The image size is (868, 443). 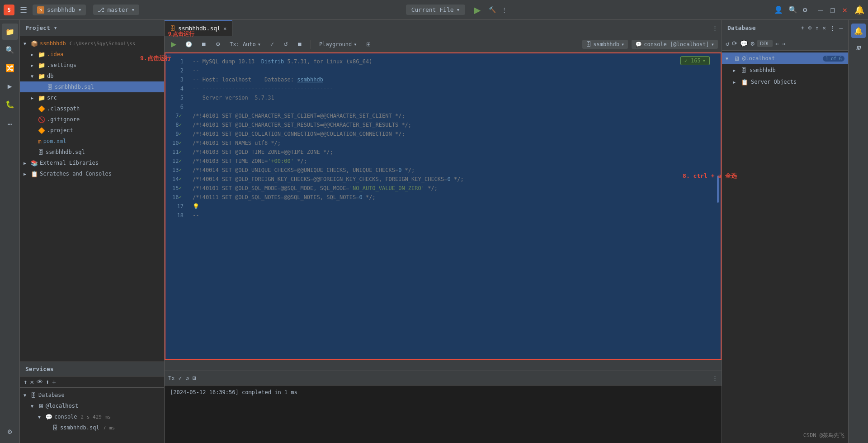 What do you see at coordinates (454, 116) in the screenshot?
I see `code-line-7: /*!40101 SET @OLD_CHARACTER_SET_CLIENT=@…` at bounding box center [454, 116].